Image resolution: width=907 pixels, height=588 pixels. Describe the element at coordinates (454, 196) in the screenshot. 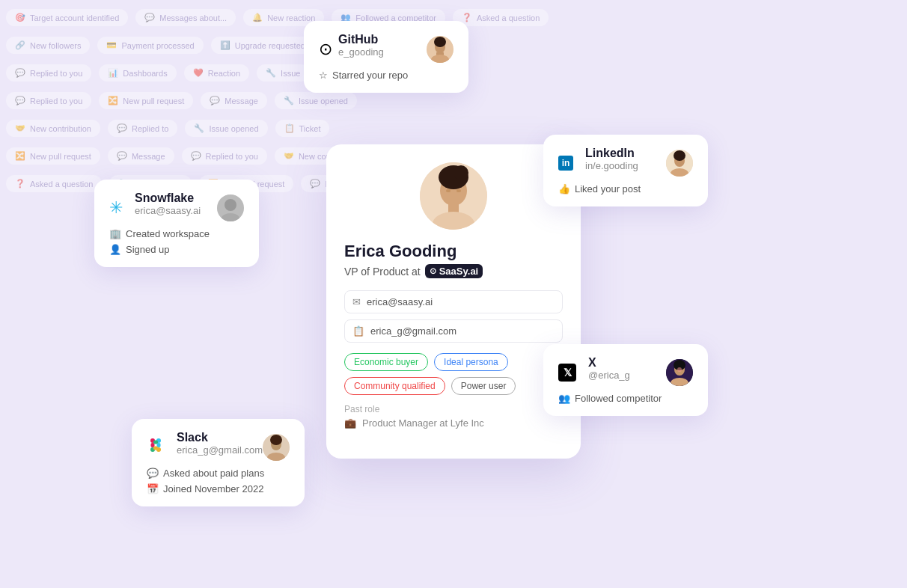

I see `avatar` at that location.